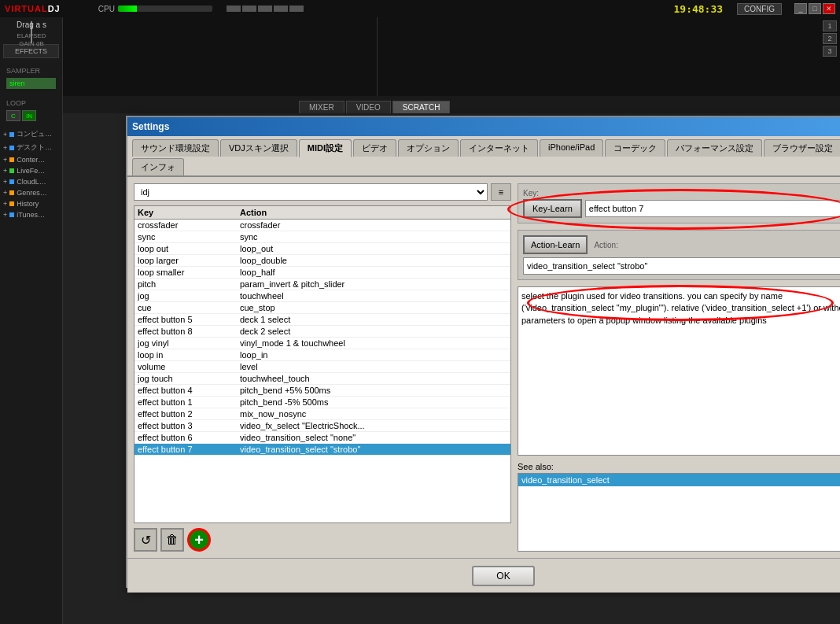 The height and width of the screenshot is (624, 840). What do you see at coordinates (326, 148) in the screenshot?
I see `tab-midi: MIDI設定` at bounding box center [326, 148].